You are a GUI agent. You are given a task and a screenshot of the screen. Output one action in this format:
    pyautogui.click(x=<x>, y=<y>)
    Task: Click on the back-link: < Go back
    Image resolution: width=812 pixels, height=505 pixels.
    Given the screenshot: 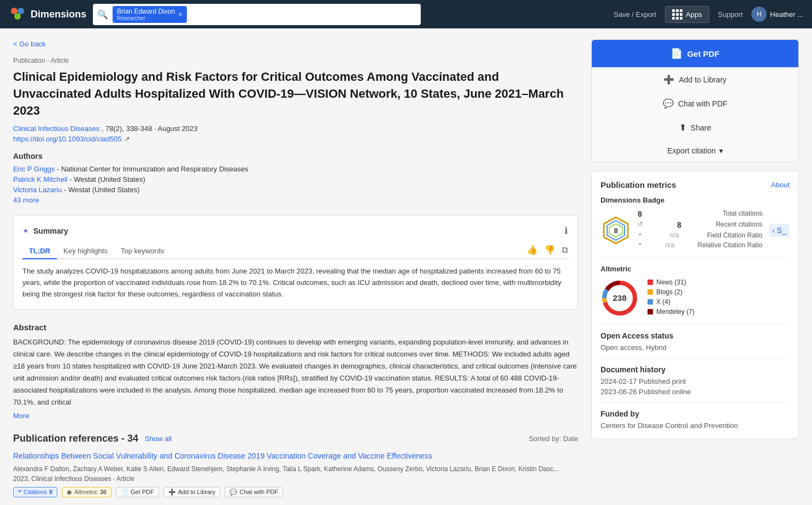 What is the action you would take?
    pyautogui.click(x=30, y=44)
    